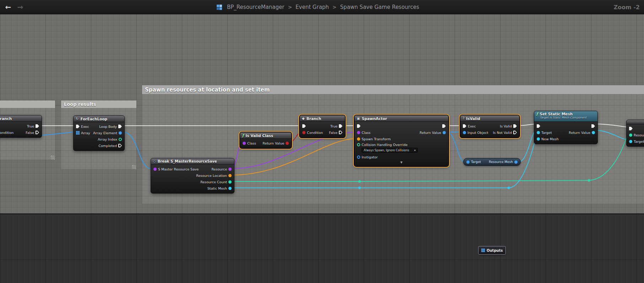  I want to click on node-header, so click(635, 122).